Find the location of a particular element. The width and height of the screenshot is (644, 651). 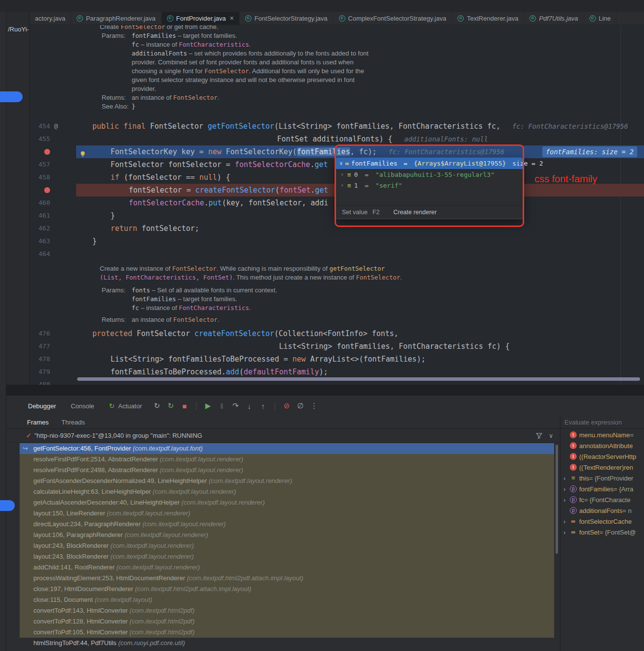

resume-icon: ▶ is located at coordinates (208, 406).